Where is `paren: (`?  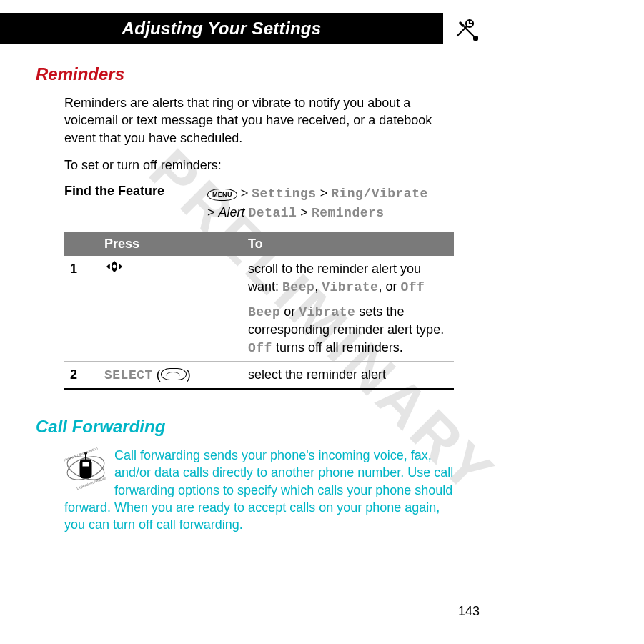
paren: ( is located at coordinates (157, 375).